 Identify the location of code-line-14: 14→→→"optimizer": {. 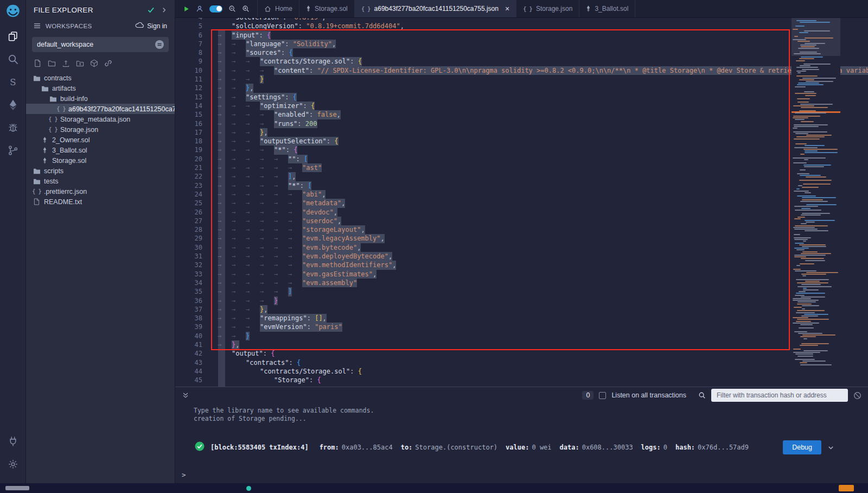
(522, 106).